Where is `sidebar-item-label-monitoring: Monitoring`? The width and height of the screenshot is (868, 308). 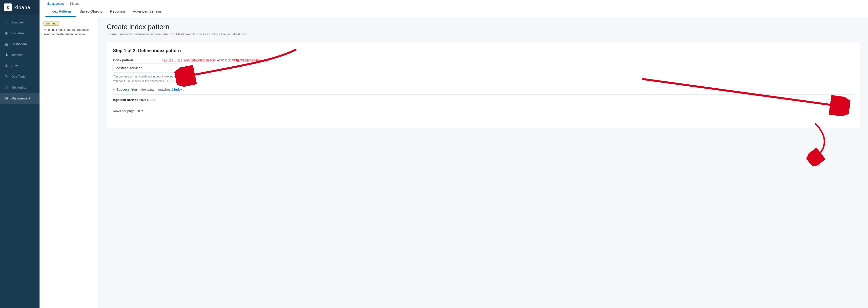
sidebar-item-label-monitoring: Monitoring is located at coordinates (19, 88).